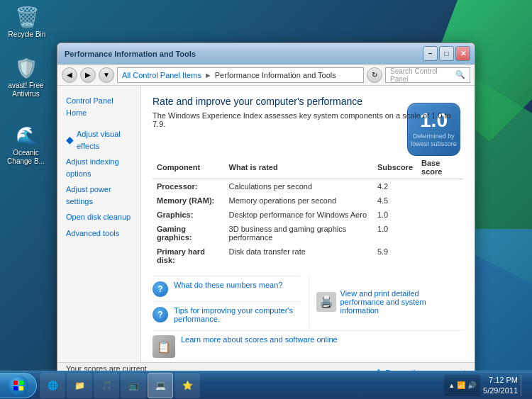 Image resolution: width=532 pixels, height=399 pixels. What do you see at coordinates (501, 386) in the screenshot?
I see `taskbar-clock: 7:12 PM 5/29/2011` at bounding box center [501, 386].